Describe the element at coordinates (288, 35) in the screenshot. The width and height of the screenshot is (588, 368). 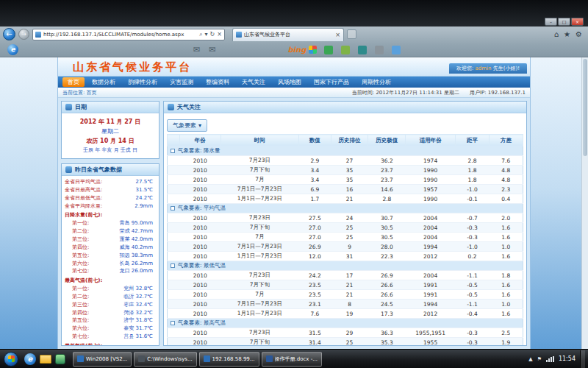
I see `browser-tab: 山东省气候业务平台 ×` at that location.